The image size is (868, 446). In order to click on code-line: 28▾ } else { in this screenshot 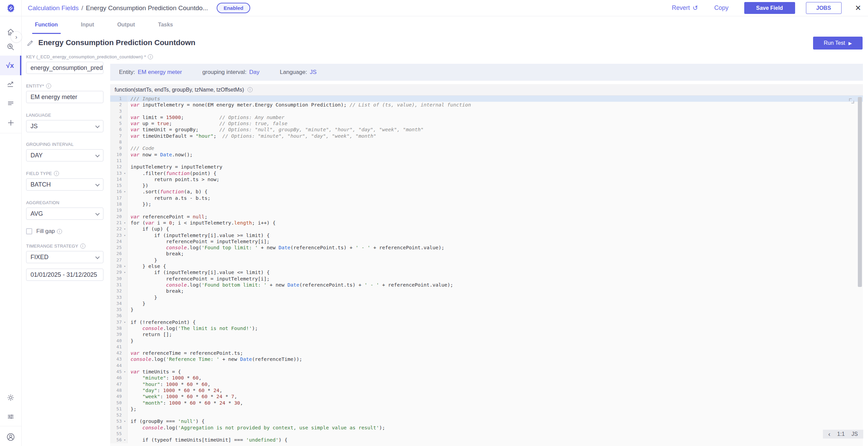, I will do `click(487, 266)`.